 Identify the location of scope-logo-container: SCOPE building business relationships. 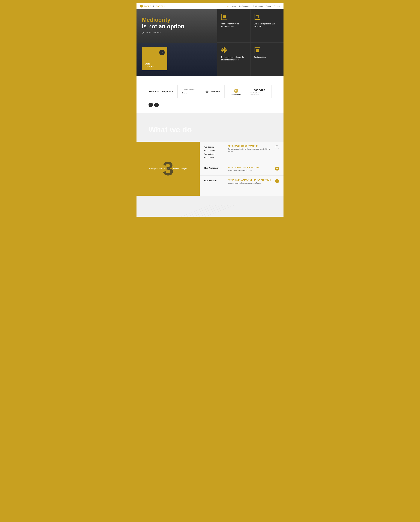
(260, 92).